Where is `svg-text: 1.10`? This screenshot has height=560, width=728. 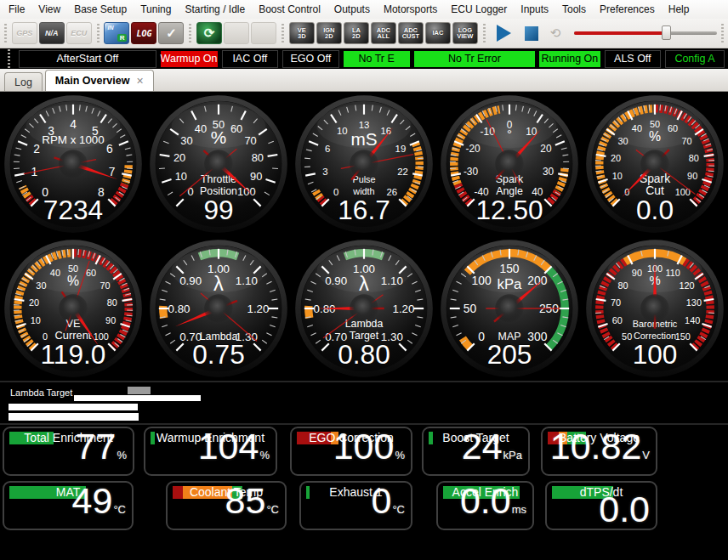 svg-text: 1.10 is located at coordinates (392, 280).